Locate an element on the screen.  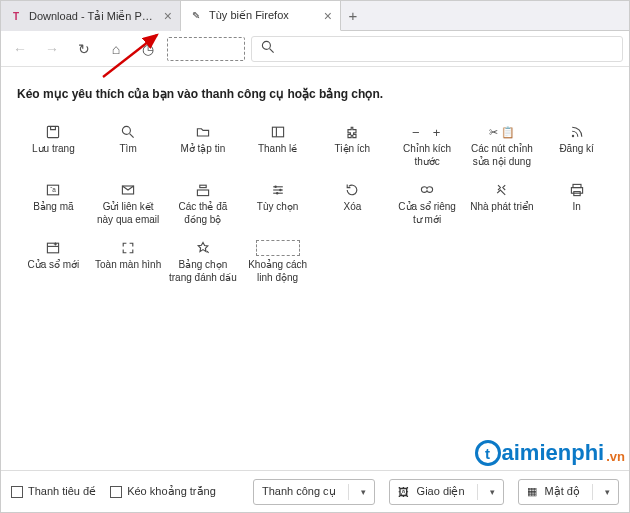
item-bookmarks-menu: Bảng chọn trang đánh dấu is located at coordinates (204, 261).